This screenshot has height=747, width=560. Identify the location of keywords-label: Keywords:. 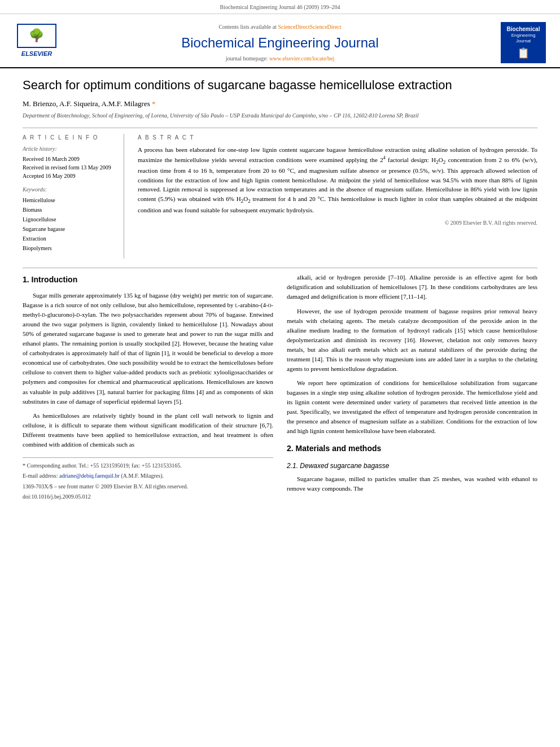
(69, 190).